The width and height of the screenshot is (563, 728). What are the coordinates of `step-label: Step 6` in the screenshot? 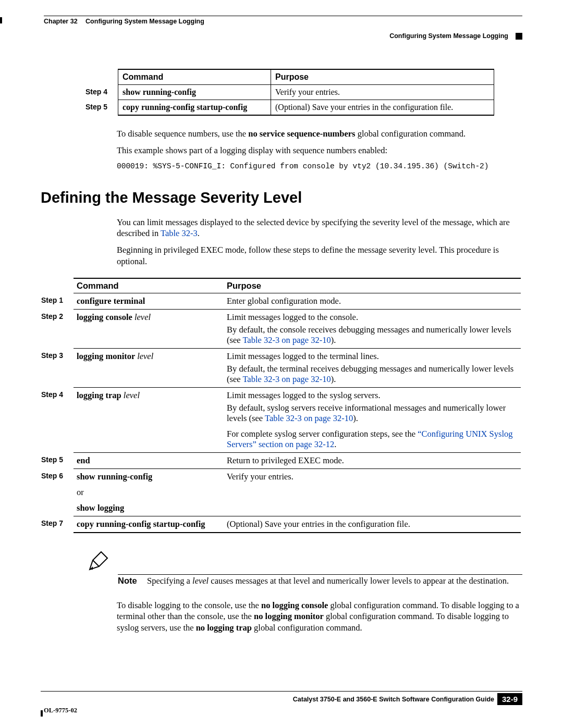 It's located at (57, 476).